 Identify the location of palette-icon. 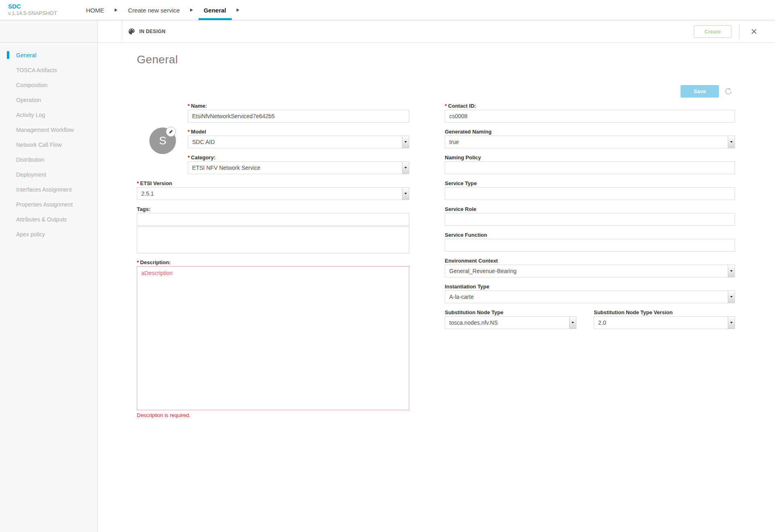
(132, 31).